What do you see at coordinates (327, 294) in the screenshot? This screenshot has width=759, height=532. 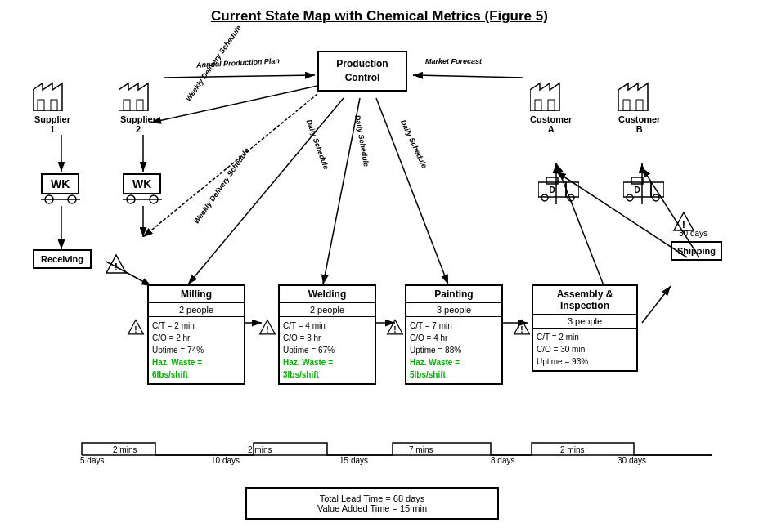 I see `welding-title: Welding` at bounding box center [327, 294].